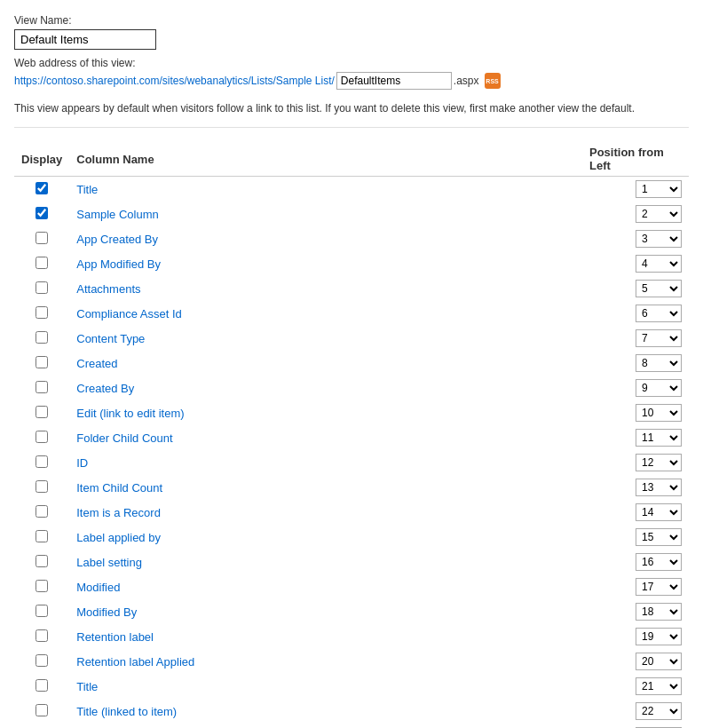  Describe the element at coordinates (130, 414) in the screenshot. I see `column-name-link: Edit (link to edit item)` at that location.